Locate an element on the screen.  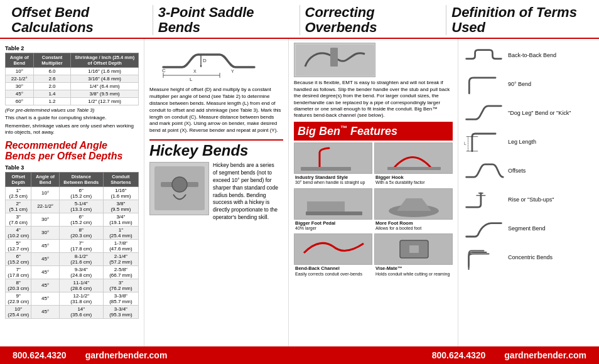
table-row: 60°1.21/2" (12.7 mm) is located at coordinates (72, 102).